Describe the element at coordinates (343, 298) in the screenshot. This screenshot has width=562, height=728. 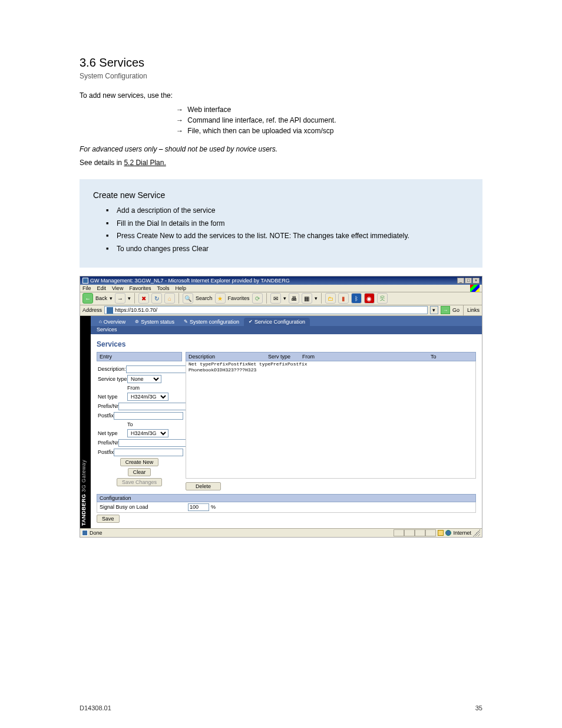
I see `tool-icon: ▮` at that location.